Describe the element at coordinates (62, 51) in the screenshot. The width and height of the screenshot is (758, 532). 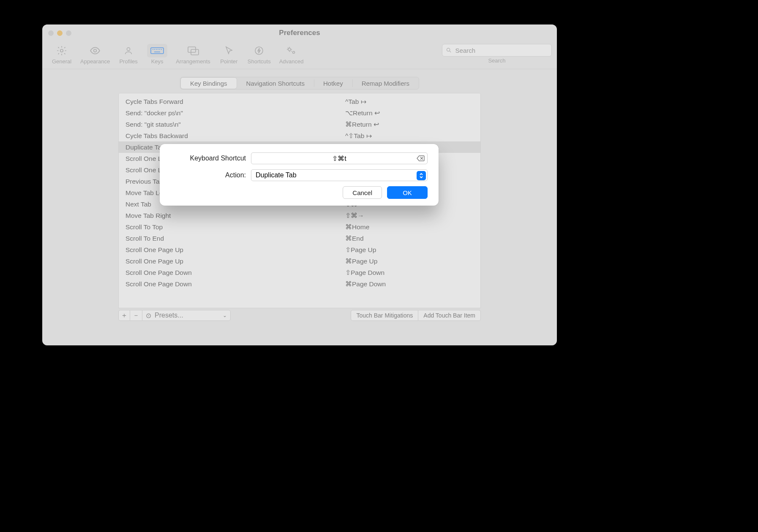
I see `gear-icon` at that location.